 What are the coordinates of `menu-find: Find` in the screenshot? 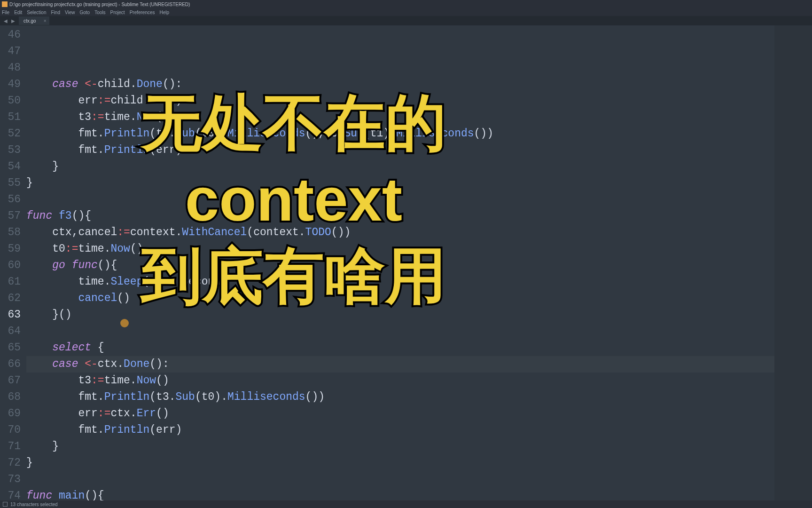 It's located at (55, 12).